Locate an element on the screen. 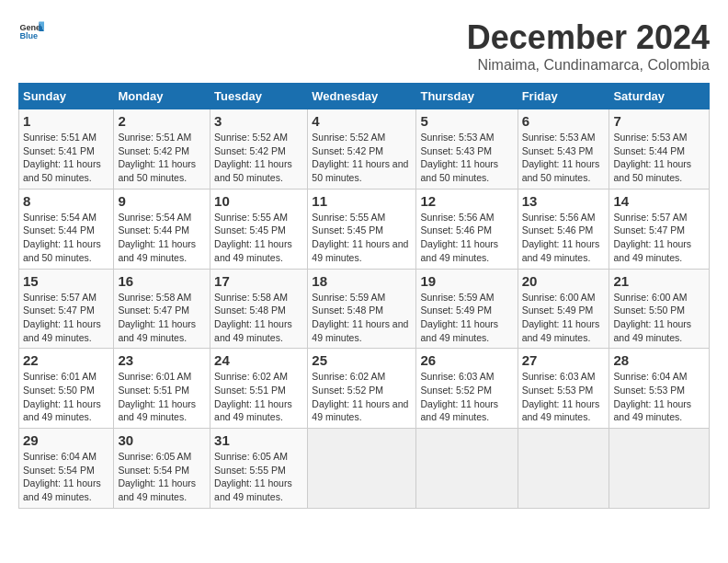 The height and width of the screenshot is (563, 728). calendar-cell: 13 Sunrise: 5:56 AM Sunset: 5:46 PM Dayl… is located at coordinates (563, 228).